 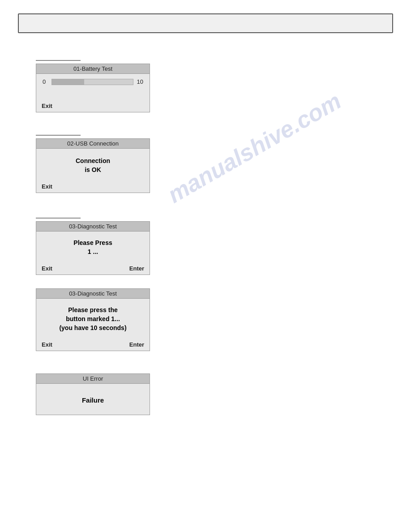 I want to click on diagnostic-test-panel-2: 03-Diagnostic Test Please press the butt…, so click(x=93, y=320).